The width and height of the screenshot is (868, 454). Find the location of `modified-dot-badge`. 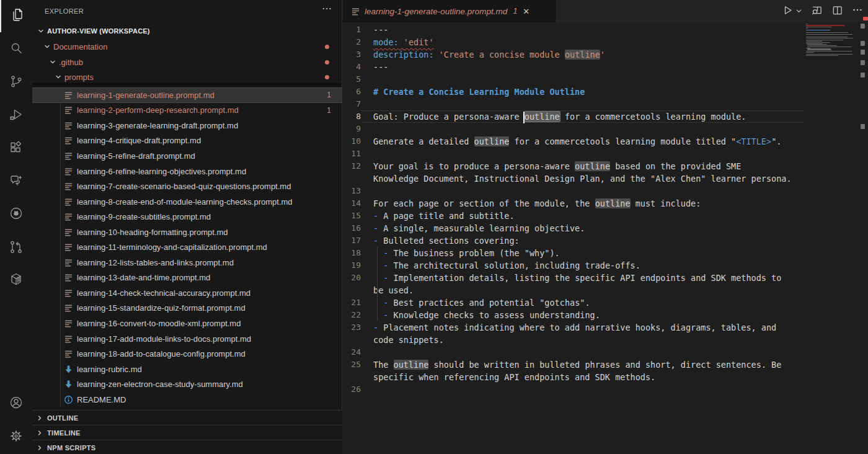

modified-dot-badge is located at coordinates (327, 47).